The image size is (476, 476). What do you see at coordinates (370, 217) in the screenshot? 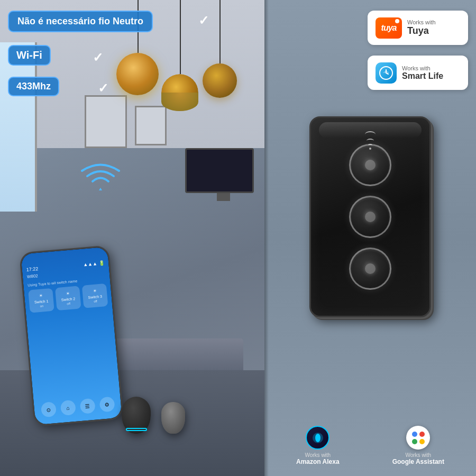
I see `wall-switch` at bounding box center [370, 217].